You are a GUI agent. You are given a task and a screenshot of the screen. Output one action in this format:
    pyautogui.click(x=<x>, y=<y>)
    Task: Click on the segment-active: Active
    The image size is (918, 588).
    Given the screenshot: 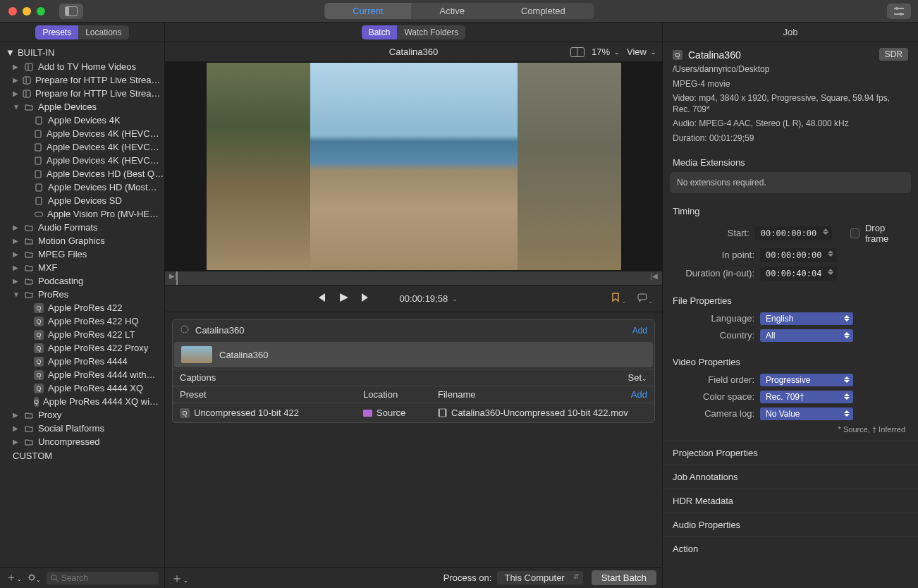 What is the action you would take?
    pyautogui.click(x=453, y=11)
    